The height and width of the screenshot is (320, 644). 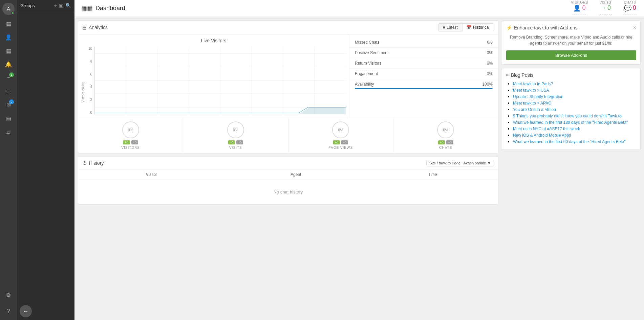 I want to click on analytics-panel-header: ▤ Analytics ■ Latest 📅 Historical, so click(x=288, y=28).